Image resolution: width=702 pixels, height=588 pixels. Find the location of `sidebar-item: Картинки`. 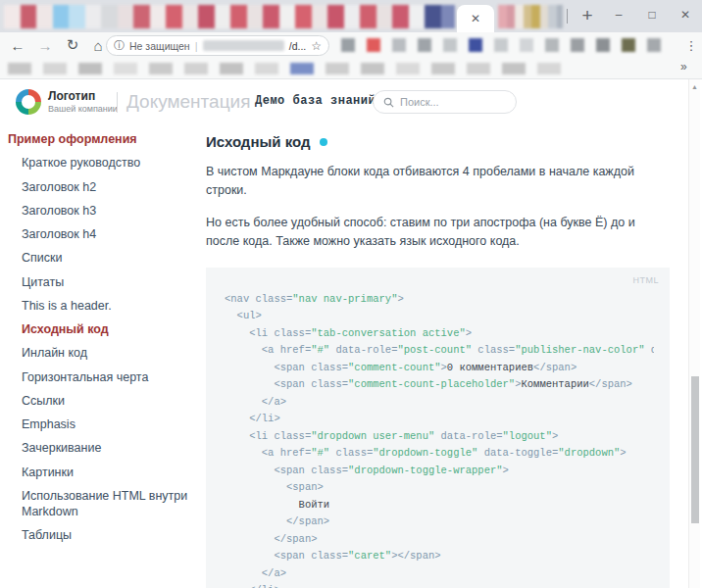

sidebar-item: Картинки is located at coordinates (106, 472).